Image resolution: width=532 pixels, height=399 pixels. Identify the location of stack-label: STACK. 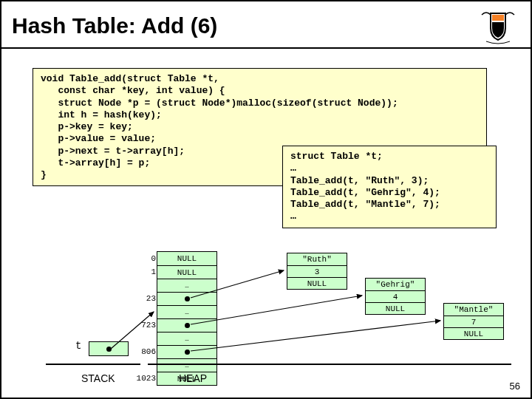
(98, 378).